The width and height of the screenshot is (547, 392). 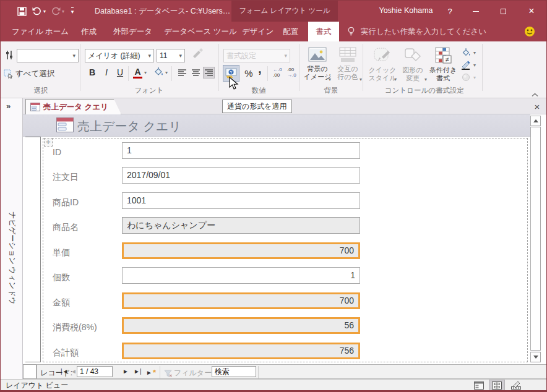 I want to click on tab-create: 作成, so click(x=89, y=32).